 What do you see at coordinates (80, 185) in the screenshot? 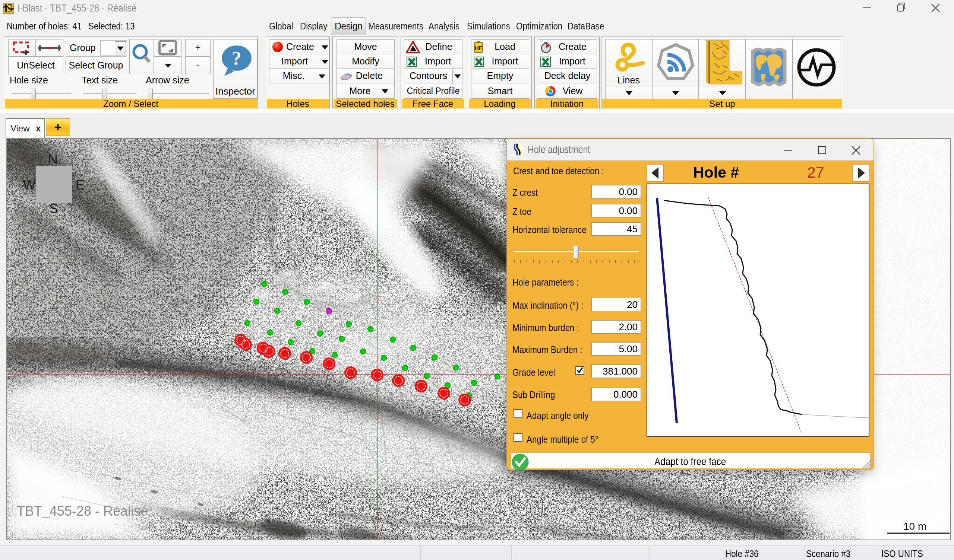
I see `svg-text: E` at bounding box center [80, 185].